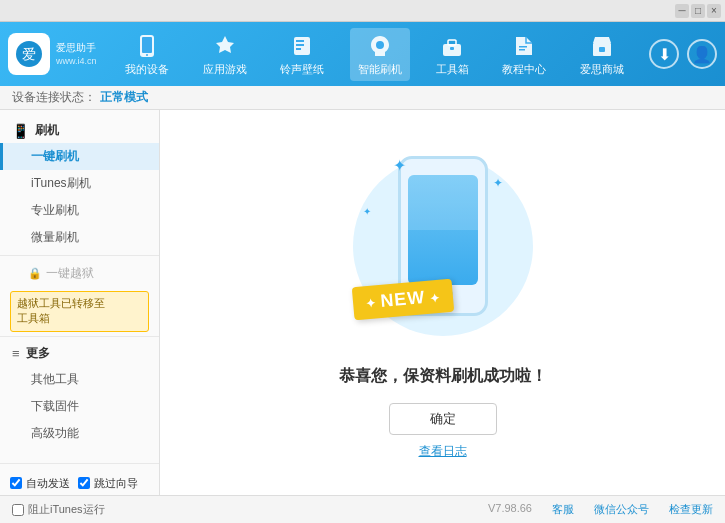 The height and width of the screenshot is (523, 725). What do you see at coordinates (602, 46) in the screenshot?
I see `mall-icon` at bounding box center [602, 46].